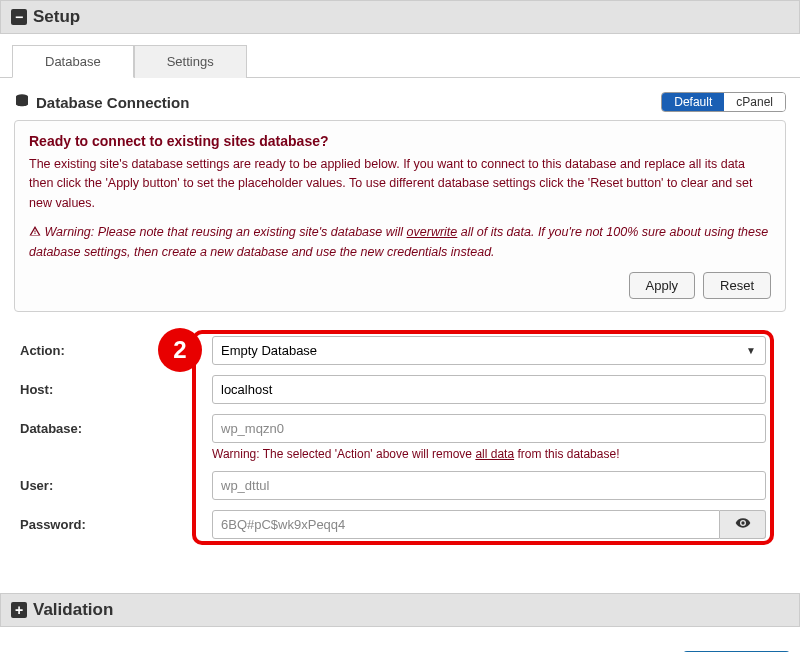  Describe the element at coordinates (489, 350) in the screenshot. I see `action-select: Empty Database` at that location.